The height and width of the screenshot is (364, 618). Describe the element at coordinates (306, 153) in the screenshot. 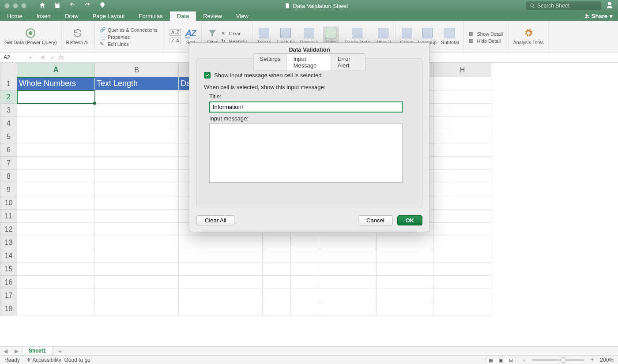

I see `input-message-textarea` at that location.